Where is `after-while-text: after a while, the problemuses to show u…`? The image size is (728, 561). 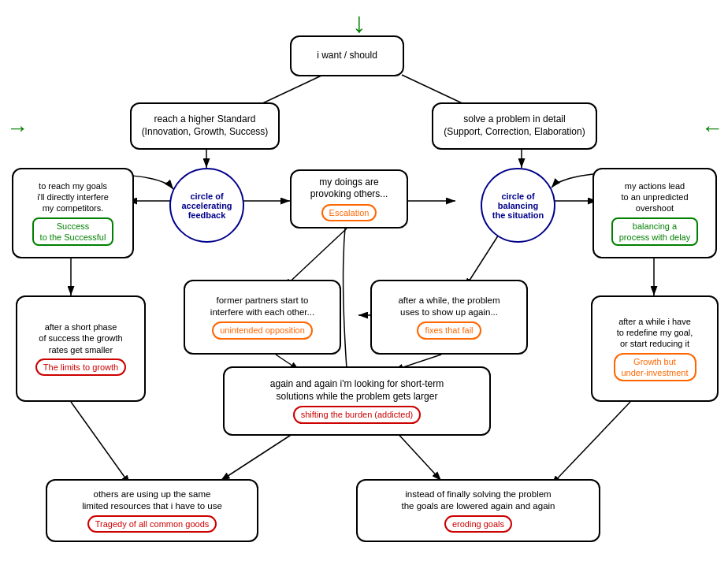
after-while-text: after a while, the problemuses to show u… is located at coordinates (449, 307).